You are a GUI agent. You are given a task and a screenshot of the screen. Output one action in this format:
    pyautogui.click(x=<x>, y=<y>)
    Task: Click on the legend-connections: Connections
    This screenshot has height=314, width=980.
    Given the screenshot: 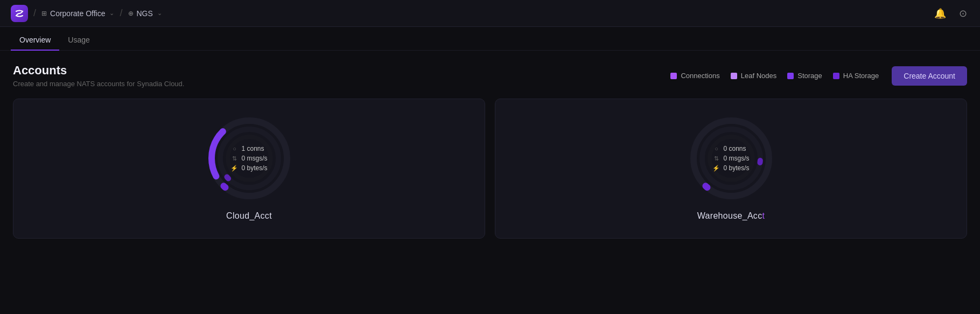 What is the action you would take?
    pyautogui.click(x=695, y=75)
    